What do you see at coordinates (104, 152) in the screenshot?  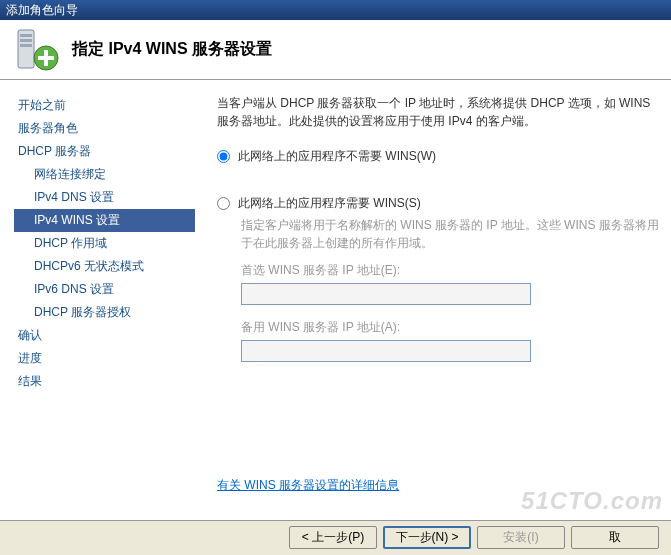 I see `sidebar-item-dhcp-server: DHCP 服务器` at bounding box center [104, 152].